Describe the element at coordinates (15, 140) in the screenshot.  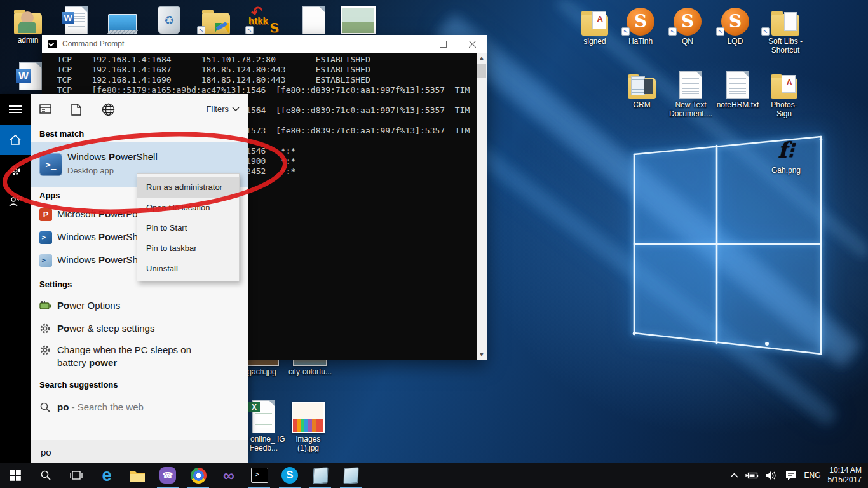
I see `home-tab` at that location.